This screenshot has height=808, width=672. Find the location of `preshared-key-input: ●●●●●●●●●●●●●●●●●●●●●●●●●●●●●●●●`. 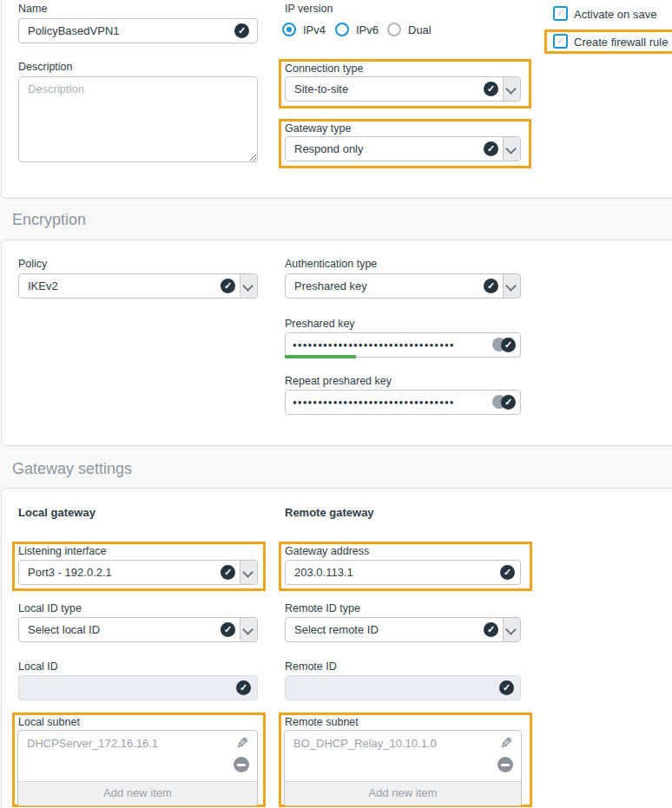

preshared-key-input: ●●●●●●●●●●●●●●●●●●●●●●●●●●●●●●●● is located at coordinates (403, 345).